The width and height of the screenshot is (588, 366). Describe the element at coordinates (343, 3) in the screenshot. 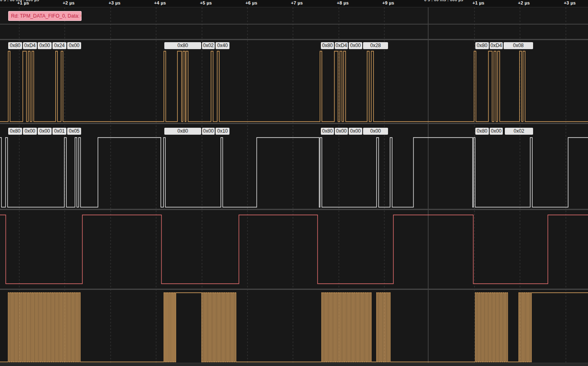

I see `ruler-tick-label: +8 µs` at that location.